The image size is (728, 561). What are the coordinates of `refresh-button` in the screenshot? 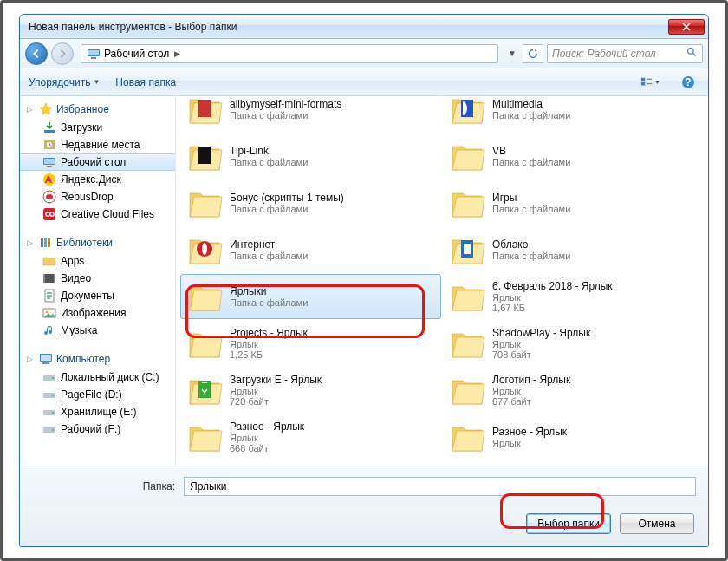 It's located at (533, 54).